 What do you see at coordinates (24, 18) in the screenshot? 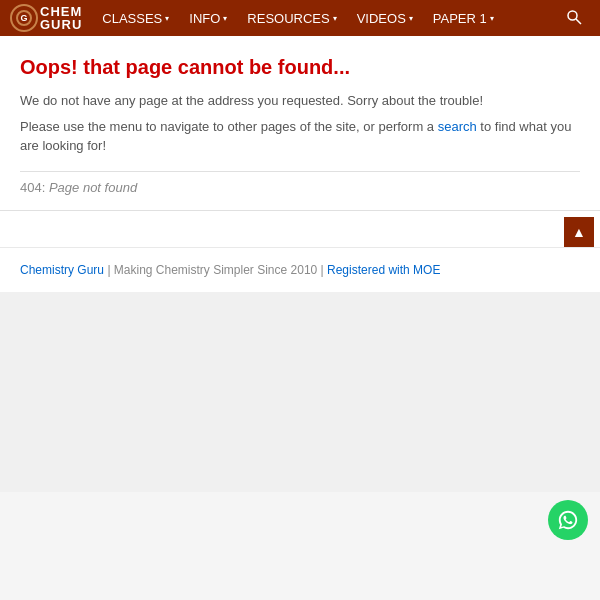
I see `brand-logo: G` at bounding box center [24, 18].